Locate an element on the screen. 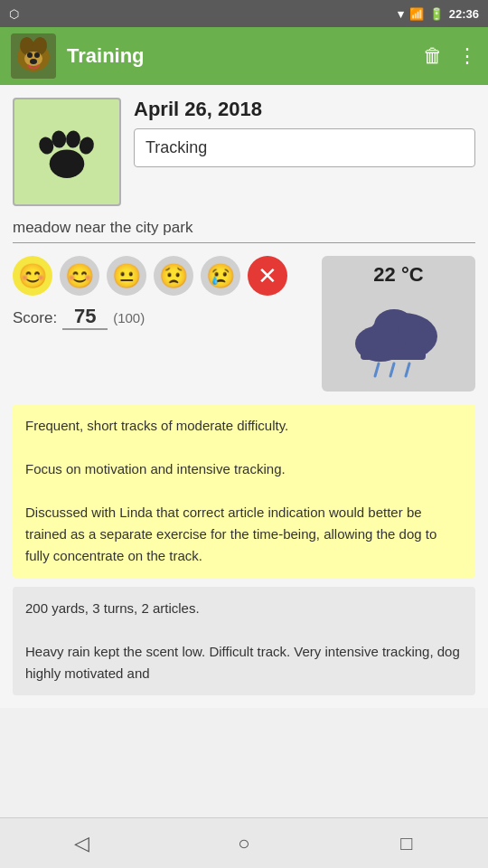  rating-weather-row: 😊 😊 😐 😟 😢 ✕ Score: 75 (100) 22 °C is located at coordinates (244, 324).